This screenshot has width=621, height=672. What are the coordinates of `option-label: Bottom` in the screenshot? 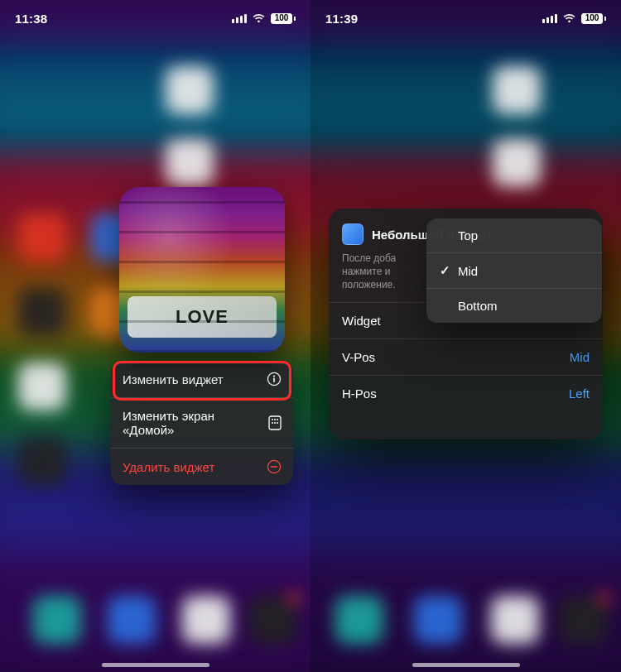 It's located at (478, 306).